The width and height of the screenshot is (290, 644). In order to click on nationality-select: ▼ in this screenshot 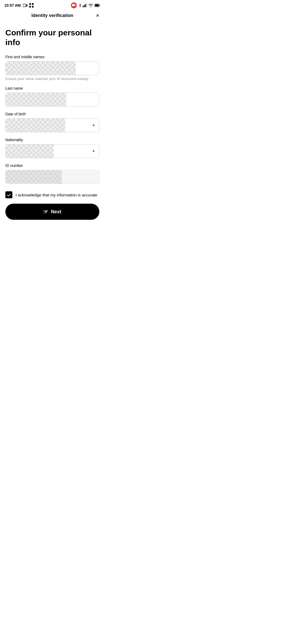, I will do `click(52, 151)`.